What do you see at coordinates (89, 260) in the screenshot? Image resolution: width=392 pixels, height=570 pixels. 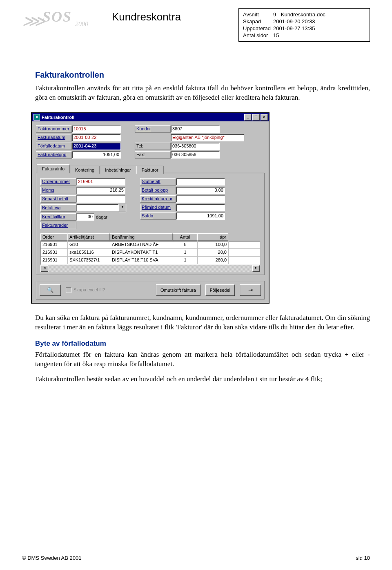 I see `cell: SXK1073527/1` at bounding box center [89, 260].